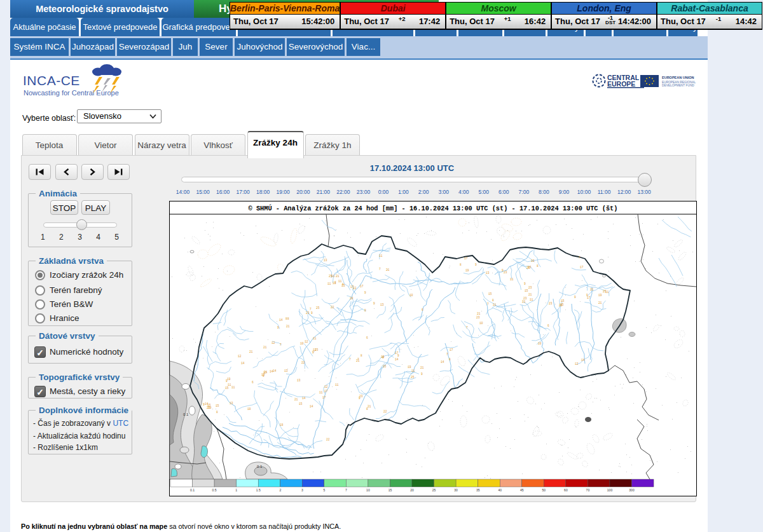  What do you see at coordinates (280, 490) in the screenshot?
I see `svg-text: 2` at bounding box center [280, 490].